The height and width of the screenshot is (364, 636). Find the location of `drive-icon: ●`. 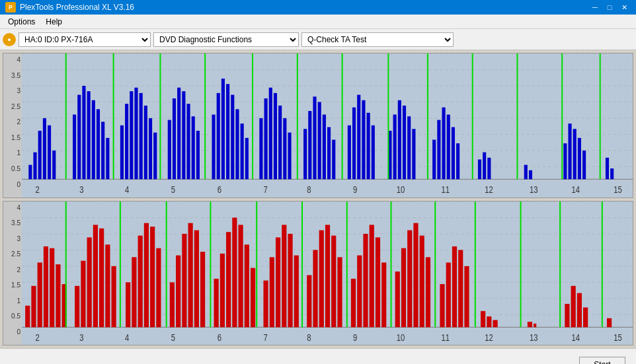

drive-icon: ● is located at coordinates (9, 40).